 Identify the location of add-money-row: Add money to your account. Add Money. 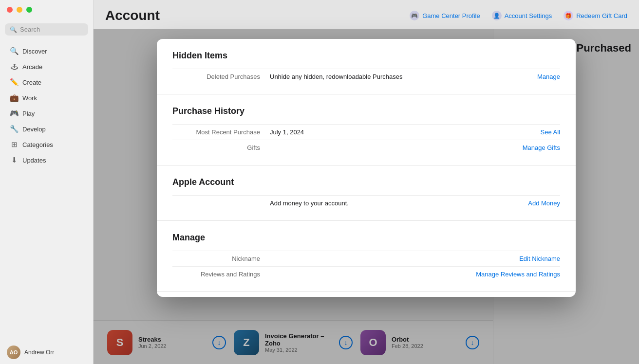
(366, 203).